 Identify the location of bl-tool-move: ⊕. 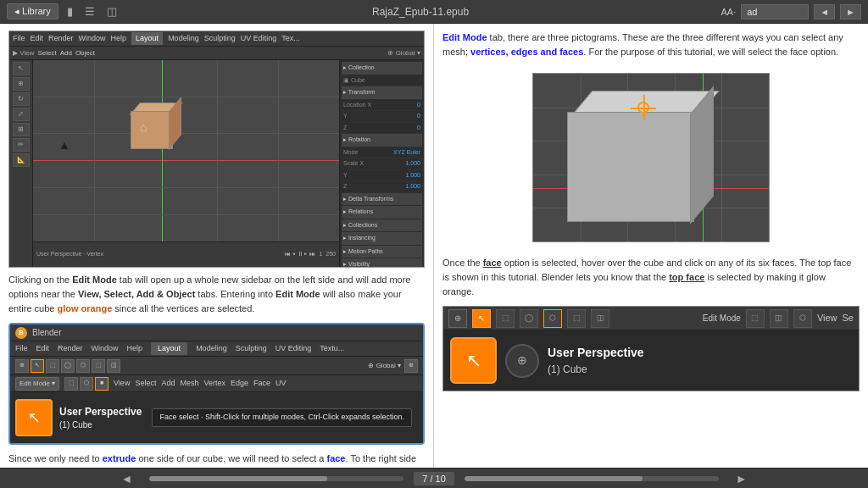
(21, 84).